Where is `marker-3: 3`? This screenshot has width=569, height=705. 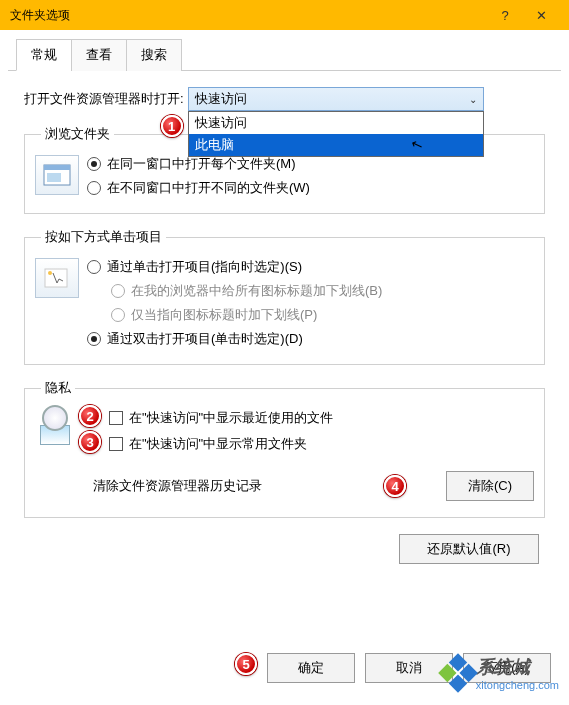
marker-3: 3 is located at coordinates (90, 442).